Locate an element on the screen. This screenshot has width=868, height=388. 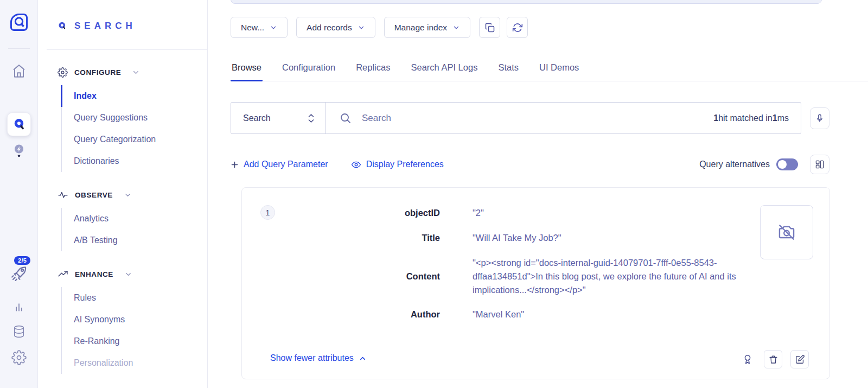
record-actions is located at coordinates (775, 359).